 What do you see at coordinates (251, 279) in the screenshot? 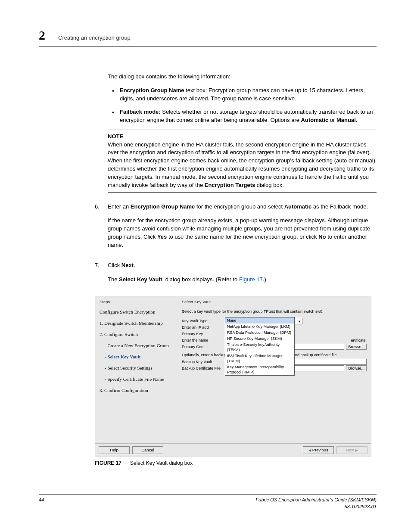
I see `figure-link: Figure 17` at bounding box center [251, 279].